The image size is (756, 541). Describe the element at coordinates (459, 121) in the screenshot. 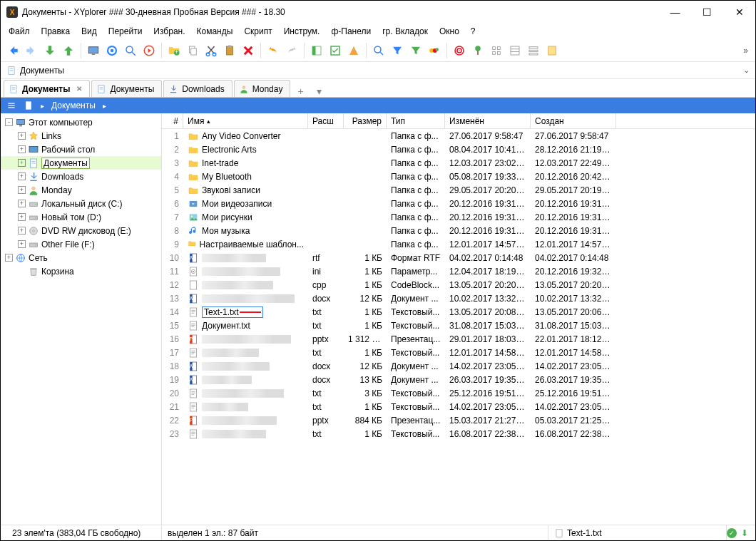

I see `column-headers: # Имя ▴ Расш Размер Тип Изменён Создан` at that location.